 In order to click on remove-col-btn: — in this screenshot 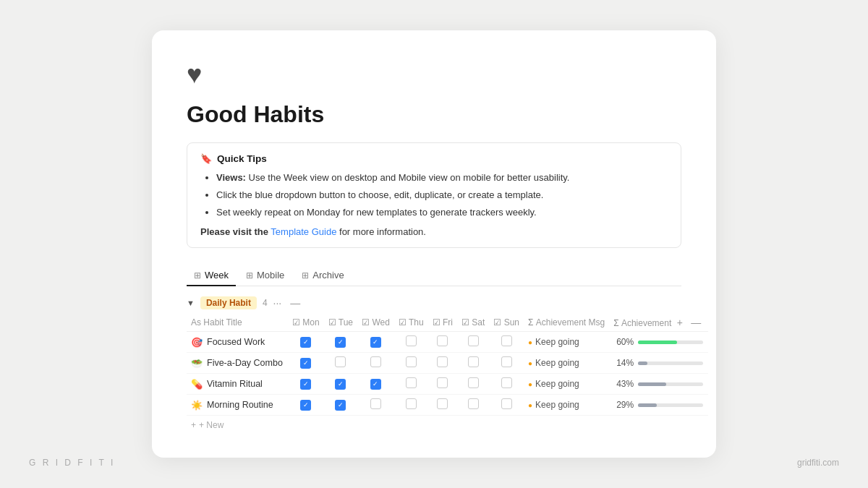, I will do `click(696, 322)`.